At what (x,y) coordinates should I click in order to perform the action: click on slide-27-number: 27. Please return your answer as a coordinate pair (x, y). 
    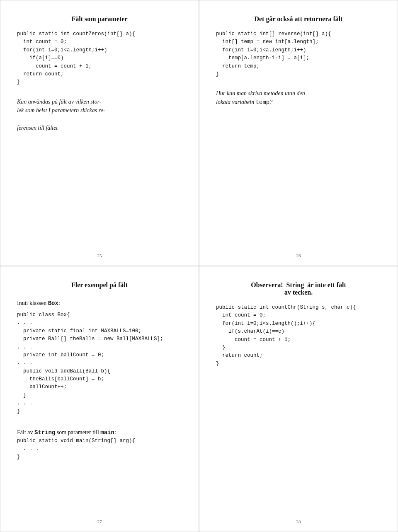
    Looking at the image, I should click on (100, 522).